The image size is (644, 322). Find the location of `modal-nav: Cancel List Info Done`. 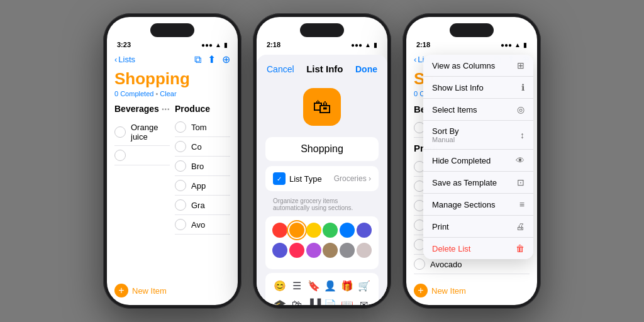

modal-nav: Cancel List Info Done is located at coordinates (322, 68).